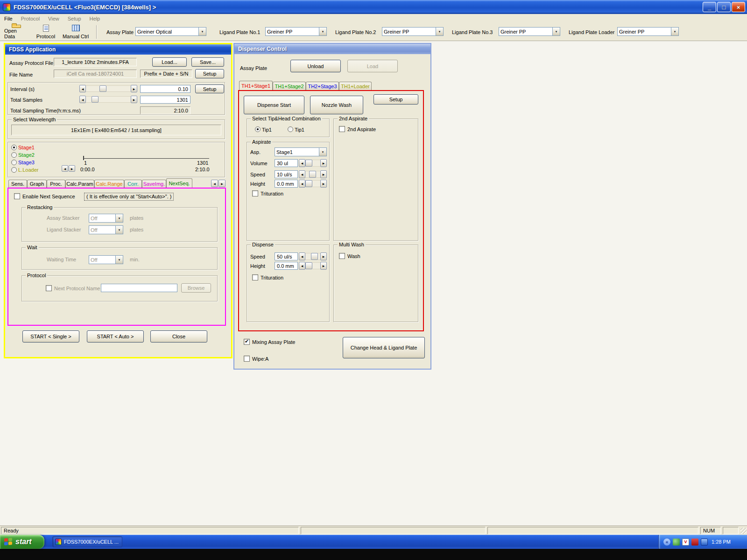 The image size is (747, 560). Describe the element at coordinates (272, 278) in the screenshot. I see `dispense-trituration-label: Trituration` at that location.